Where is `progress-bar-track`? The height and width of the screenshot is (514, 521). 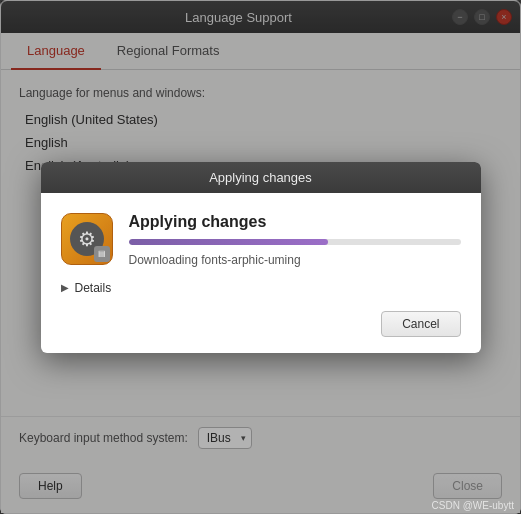
progress-bar-track is located at coordinates (295, 242).